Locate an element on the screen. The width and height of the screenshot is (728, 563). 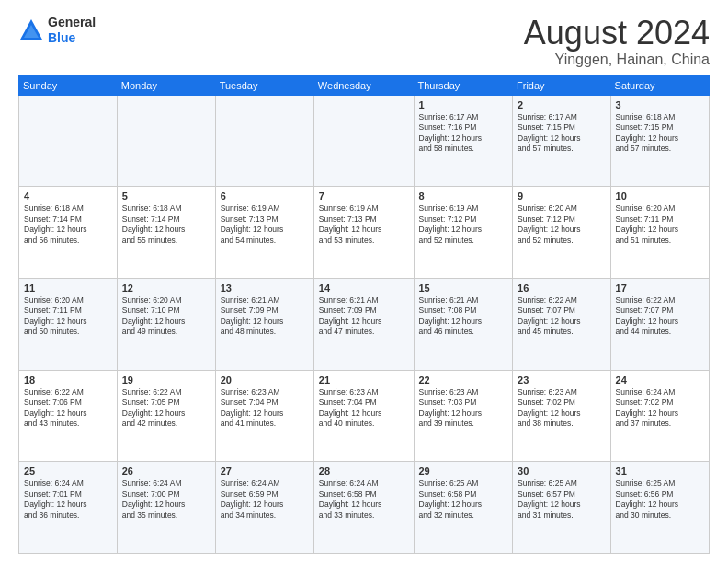
col-tuesday: Tuesday is located at coordinates (265, 85).